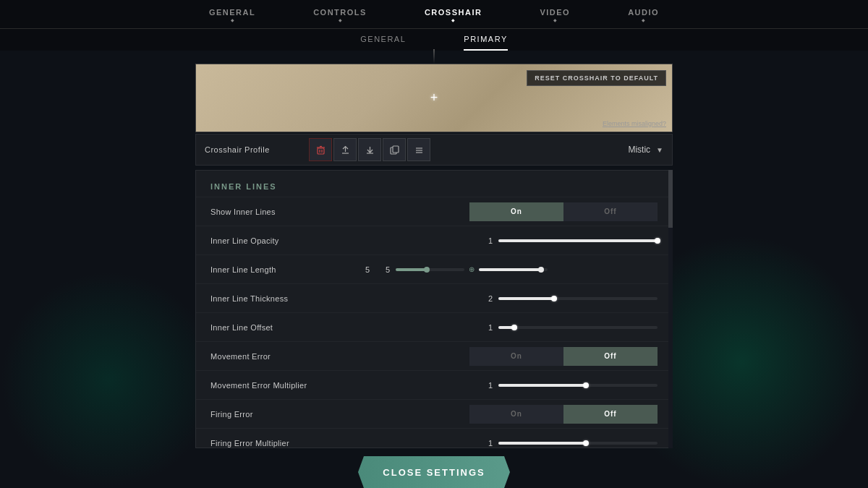 Image resolution: width=868 pixels, height=488 pixels. Describe the element at coordinates (434, 438) in the screenshot. I see `setting-firing-error-multiplier: Firing Error Multiplier 1` at that location.